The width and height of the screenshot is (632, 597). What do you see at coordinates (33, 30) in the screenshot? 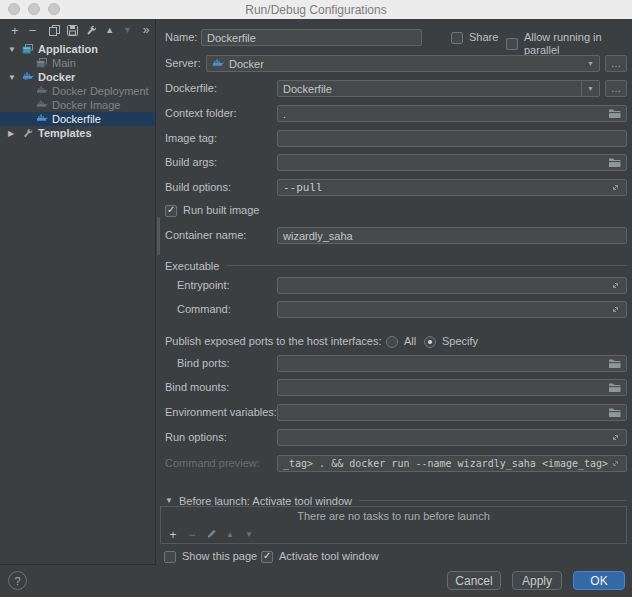
I see `remove-configuration-icon: −` at bounding box center [33, 30].